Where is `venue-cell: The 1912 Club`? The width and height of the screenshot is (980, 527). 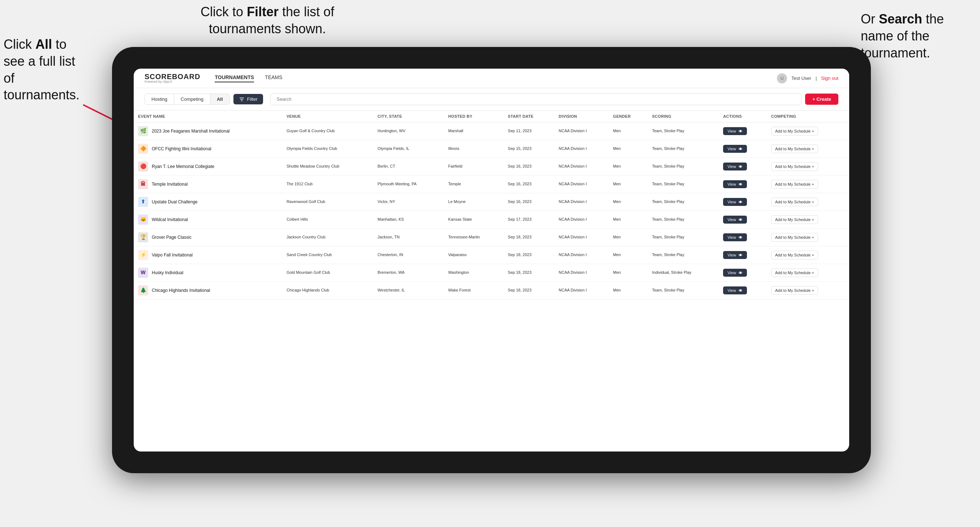 venue-cell: The 1912 Club is located at coordinates (328, 184).